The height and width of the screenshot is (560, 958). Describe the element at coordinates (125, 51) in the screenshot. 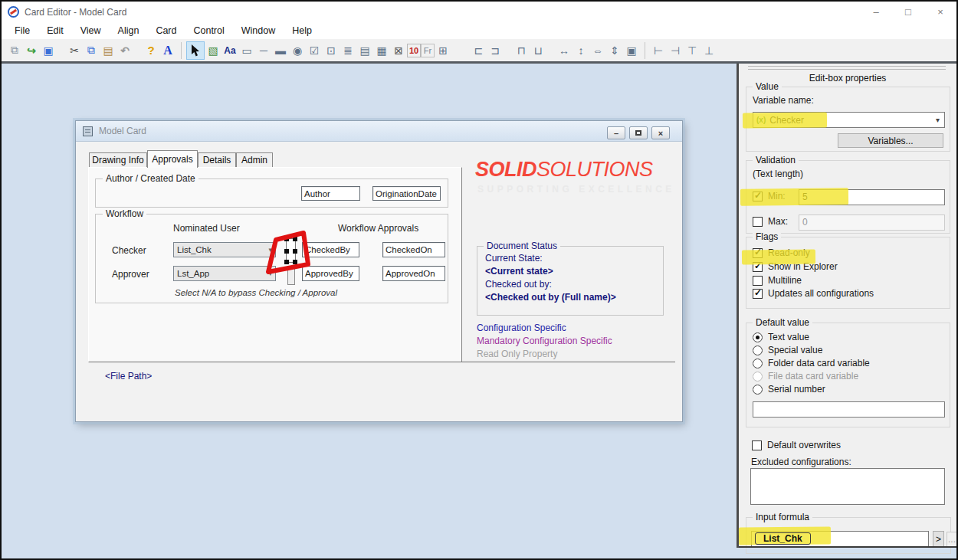

I see `undo-icon: ↶` at that location.